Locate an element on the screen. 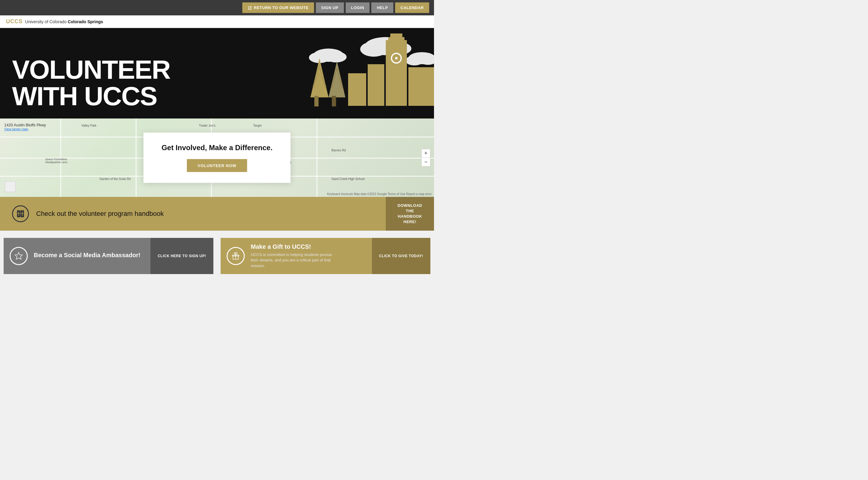 The image size is (868, 480). handbook-download-button: DOWNLOAD THE HANDBOOK HERE! is located at coordinates (410, 214).